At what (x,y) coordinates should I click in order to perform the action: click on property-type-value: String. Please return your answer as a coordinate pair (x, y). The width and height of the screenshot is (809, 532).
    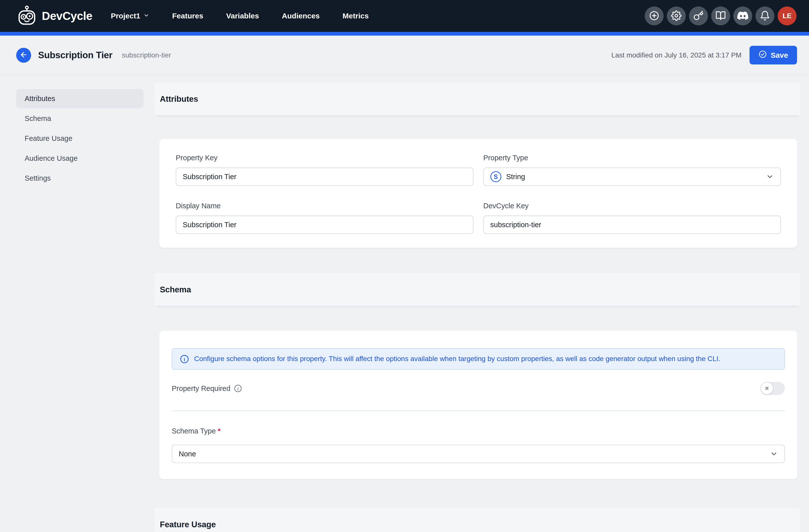
    Looking at the image, I should click on (516, 177).